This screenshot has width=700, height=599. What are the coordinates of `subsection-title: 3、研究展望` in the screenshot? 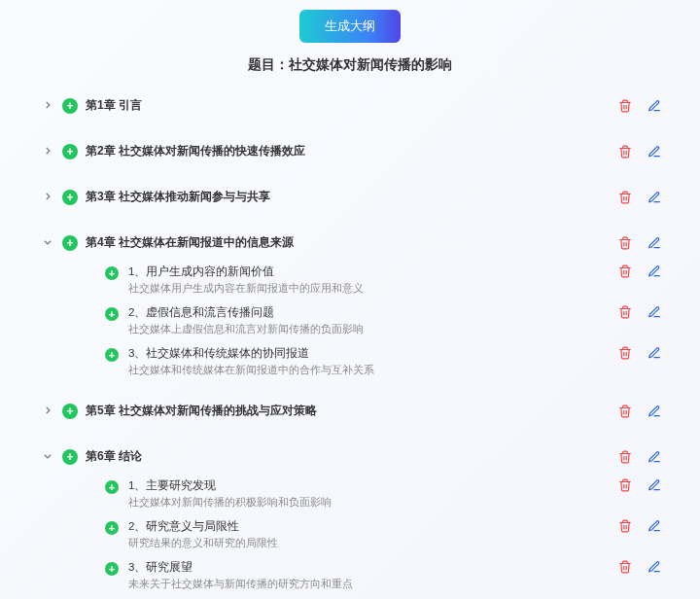 It's located at (368, 568).